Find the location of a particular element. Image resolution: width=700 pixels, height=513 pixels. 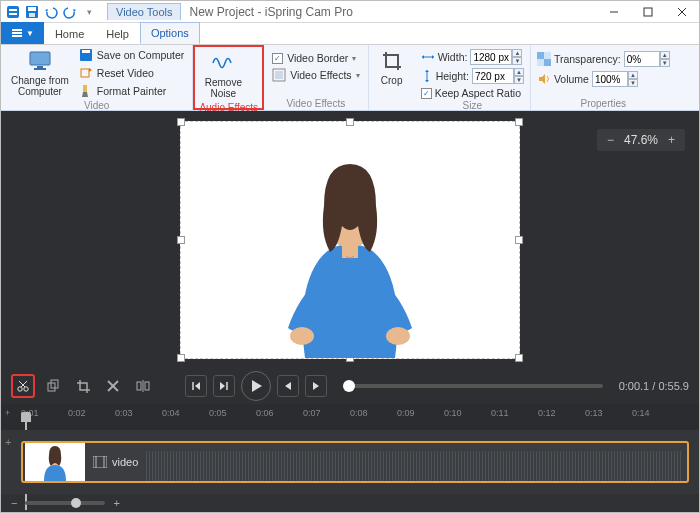

height-spinner: ▲▼ is located at coordinates (498, 76).